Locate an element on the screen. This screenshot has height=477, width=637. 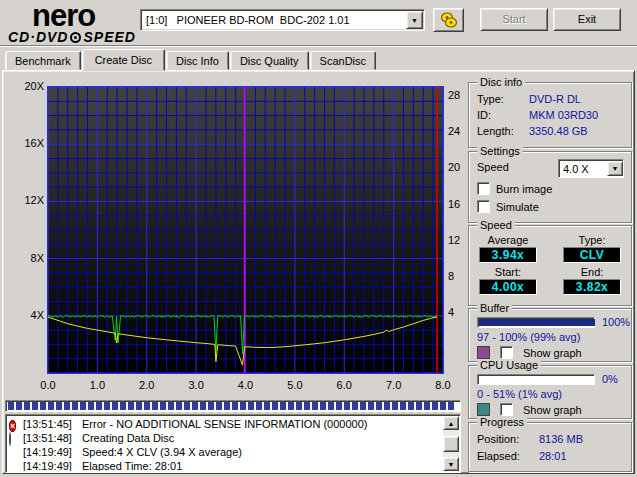
y-axis-right-tick: 4 is located at coordinates (451, 312).